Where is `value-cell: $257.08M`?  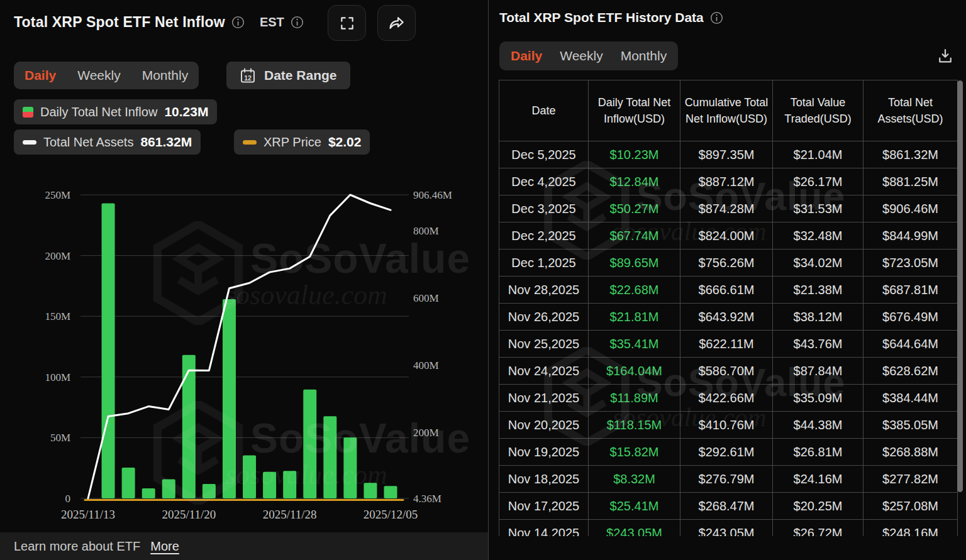
value-cell: $257.08M is located at coordinates (911, 507).